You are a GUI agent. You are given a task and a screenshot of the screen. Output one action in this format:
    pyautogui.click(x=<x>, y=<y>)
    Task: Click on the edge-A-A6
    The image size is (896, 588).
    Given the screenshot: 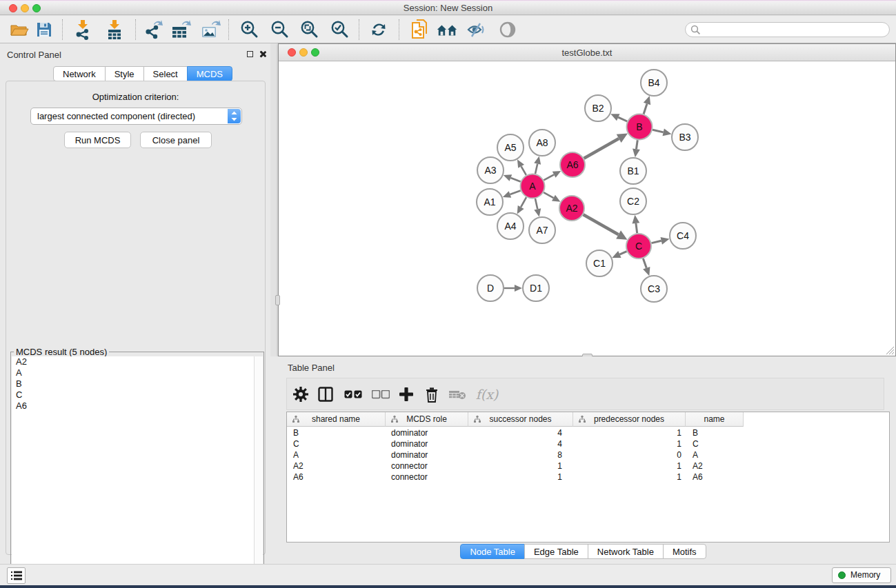 What is the action you would take?
    pyautogui.click(x=552, y=175)
    